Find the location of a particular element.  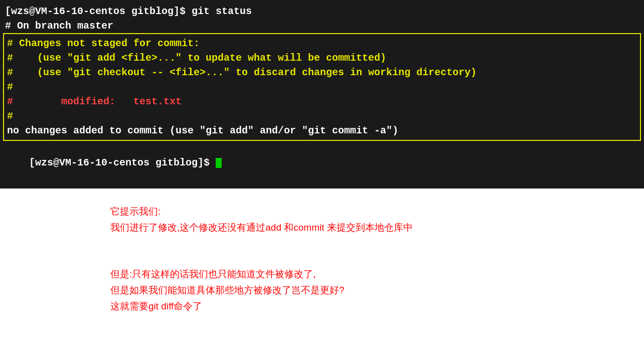

hint1-text: 我们进行了修改,这个修改还没有通过add 和commit 来提交到本地仓库中 is located at coordinates (377, 228).